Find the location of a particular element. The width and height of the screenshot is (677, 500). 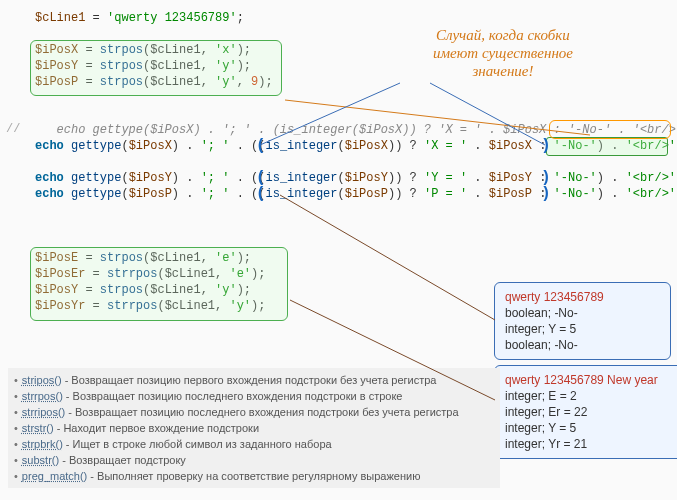

output-title: qwerty 123456789 New year is located at coordinates (591, 380).